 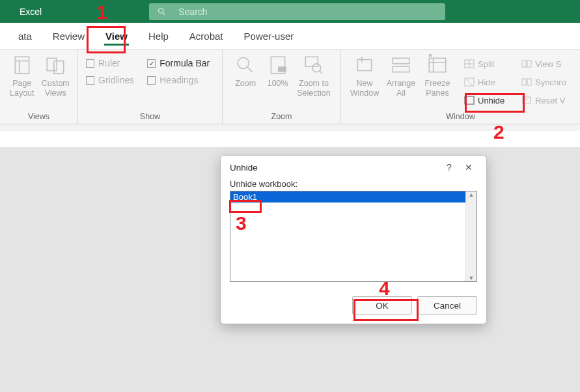 What do you see at coordinates (290, 12) in the screenshot?
I see `title-bar: Excel Search` at bounding box center [290, 12].